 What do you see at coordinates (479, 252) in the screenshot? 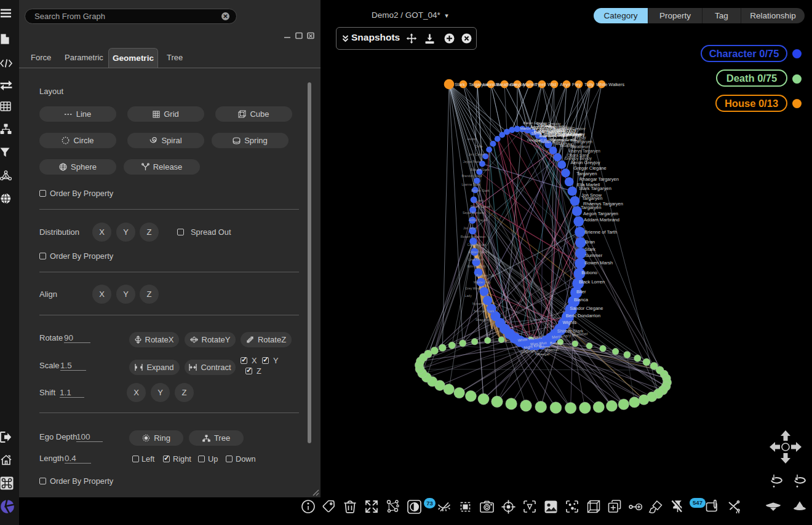
I see `svg-text: Eddard Stark` at bounding box center [479, 252].